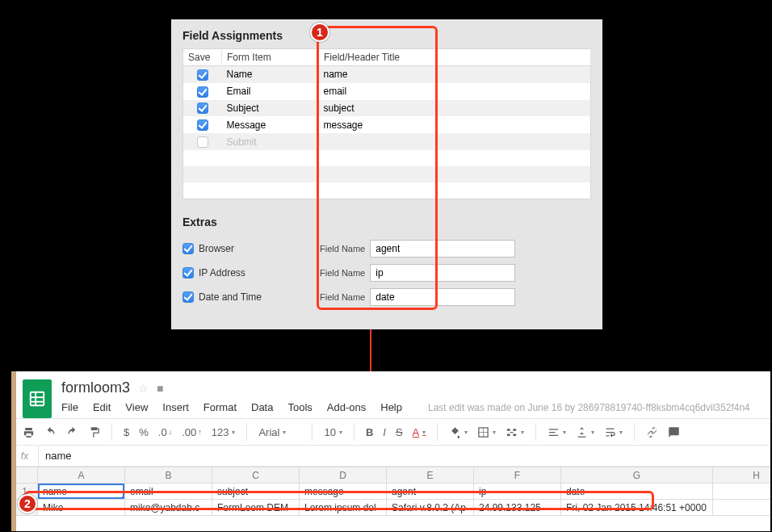 The height and width of the screenshot is (532, 772). Describe the element at coordinates (136, 407) in the screenshot. I see `menu-view: View` at that location.